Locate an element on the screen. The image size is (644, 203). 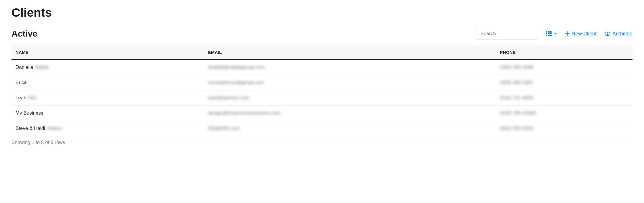
toolbar-actions: New Client Archived is located at coordinates (554, 34).